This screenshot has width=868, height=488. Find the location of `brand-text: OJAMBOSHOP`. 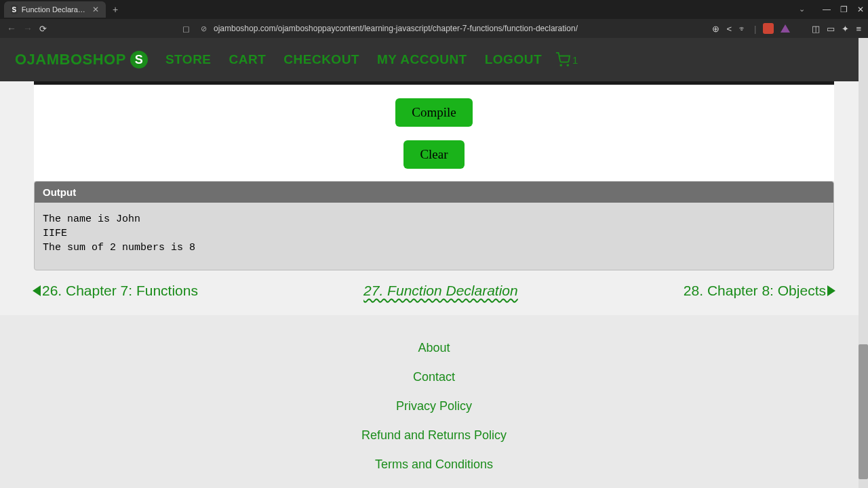

brand-text: OJAMBOSHOP is located at coordinates (71, 60).